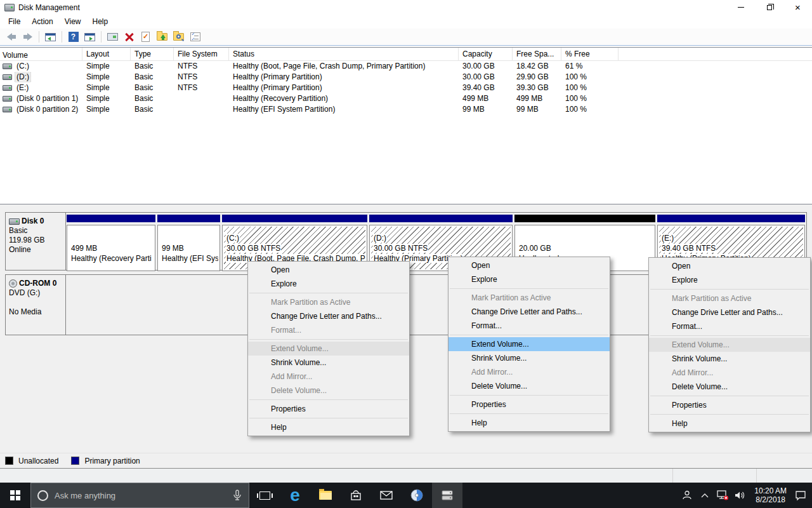 The image size is (812, 508). Describe the element at coordinates (51, 37) in the screenshot. I see `console-tree-button` at that location.